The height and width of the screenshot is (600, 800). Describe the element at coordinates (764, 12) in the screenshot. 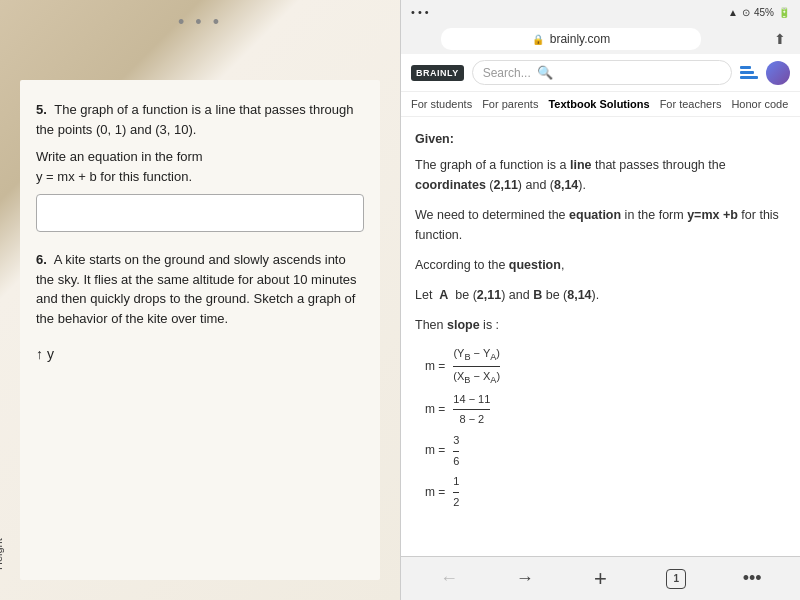

I see `battery-text: 45%` at that location.